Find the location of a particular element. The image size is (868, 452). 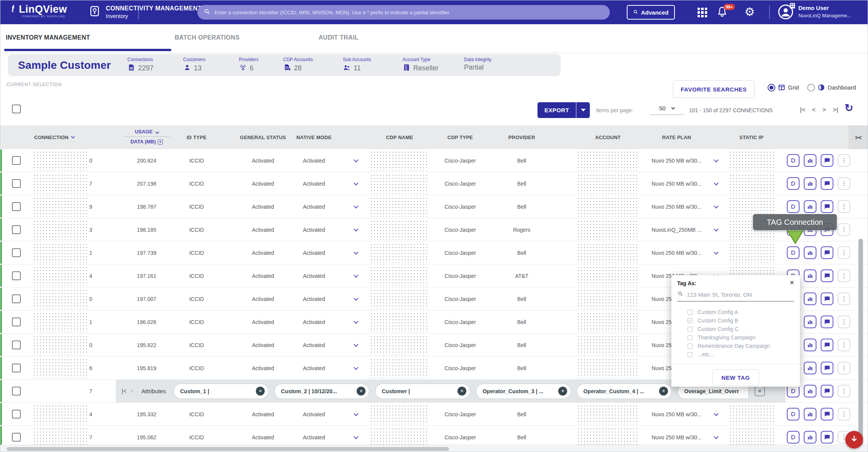

tag-option: Remembrance Day Campaign is located at coordinates (729, 346).